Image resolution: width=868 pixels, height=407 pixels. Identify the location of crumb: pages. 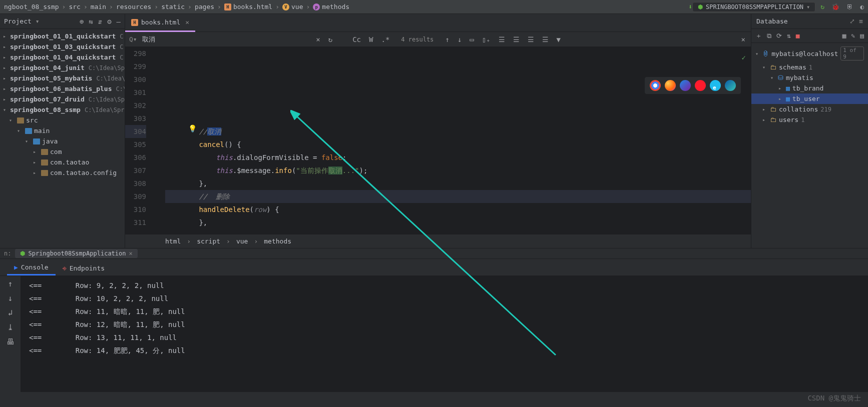
(204, 7).